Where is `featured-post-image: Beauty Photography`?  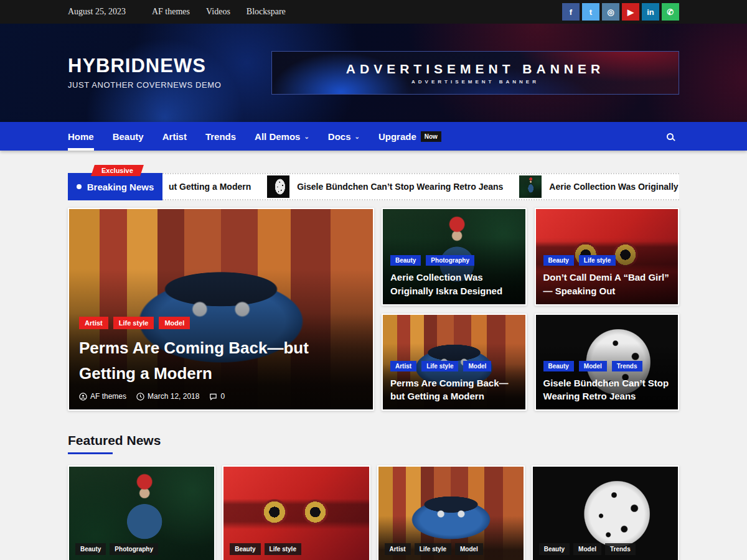 featured-post-image: Beauty Photography is located at coordinates (142, 513).